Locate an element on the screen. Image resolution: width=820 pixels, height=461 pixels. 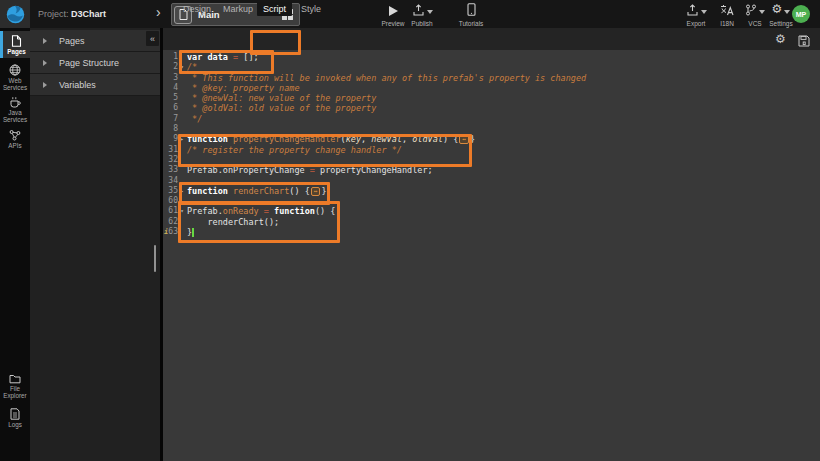
code-line: 2▾/* is located at coordinates (492, 67).